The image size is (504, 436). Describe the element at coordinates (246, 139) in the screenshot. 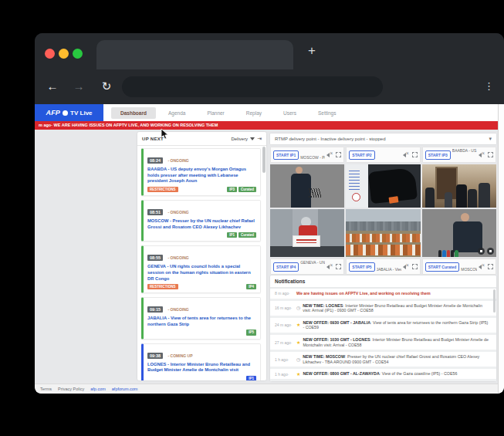

I see `delivery-filter: Delivery ⇥` at that location.